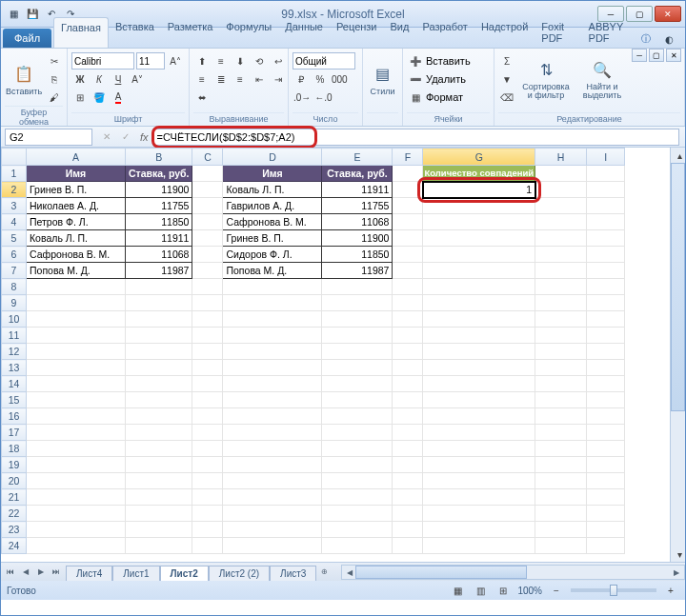 The image size is (686, 616). I want to click on font-size-select, so click(151, 61).